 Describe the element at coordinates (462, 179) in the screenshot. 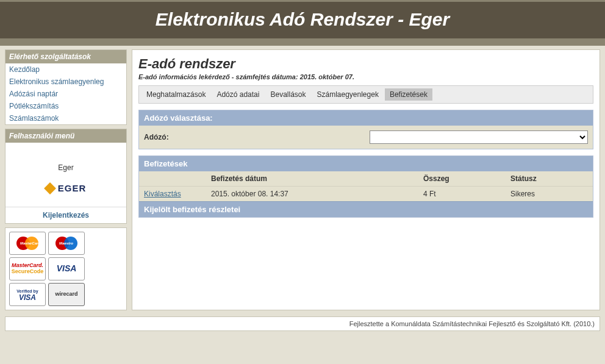

I see `col-amount: Összeg` at that location.